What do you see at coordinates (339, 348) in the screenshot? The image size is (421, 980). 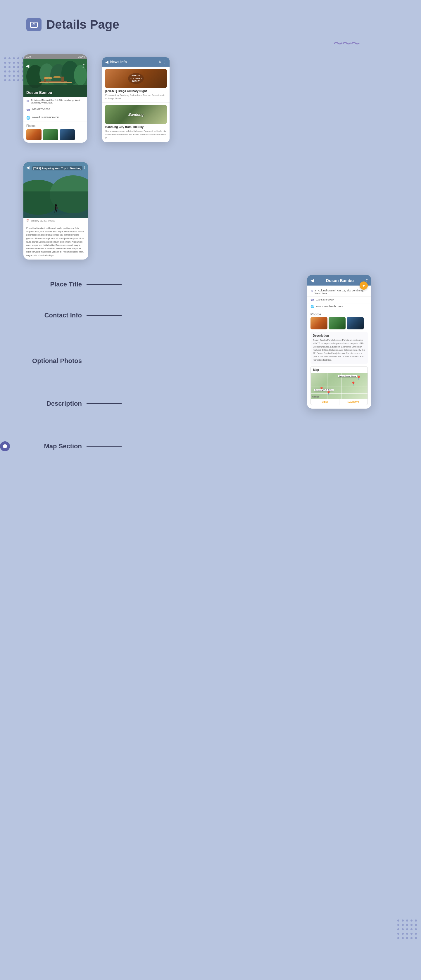 I see `lp-description-box: Description Dusun Bambu Family Leisure P…` at bounding box center [339, 348].